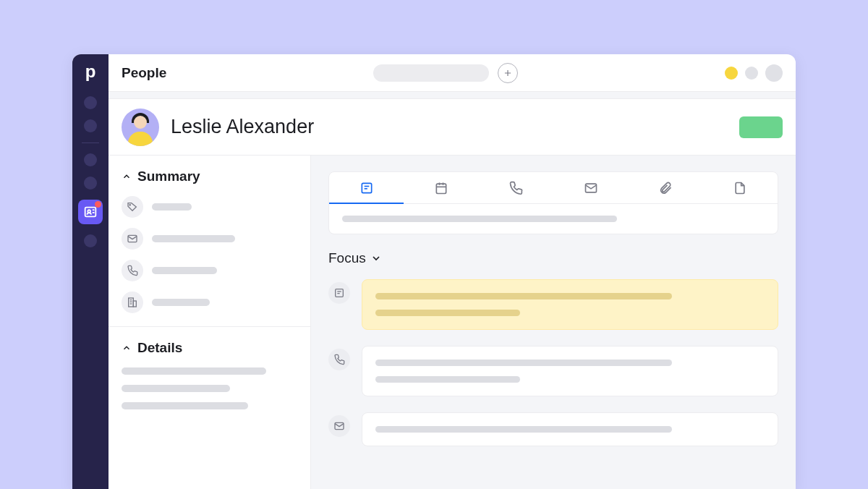  Describe the element at coordinates (441, 188) in the screenshot. I see `calendar-icon` at that location.